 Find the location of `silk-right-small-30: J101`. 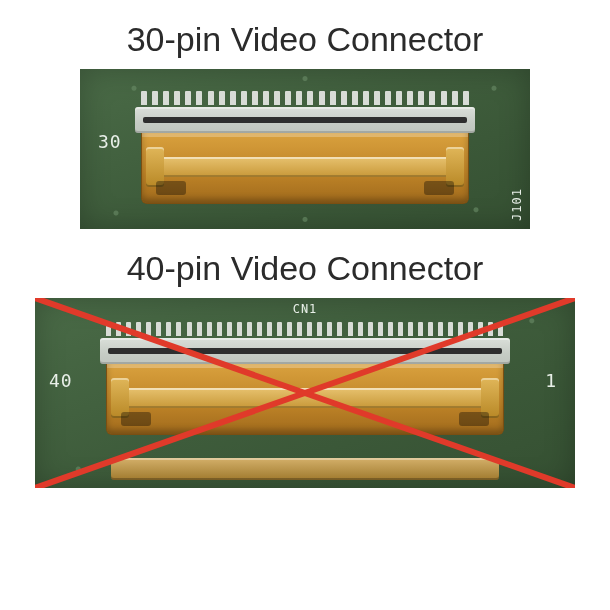

silk-right-small-30: J101 is located at coordinates (517, 204).